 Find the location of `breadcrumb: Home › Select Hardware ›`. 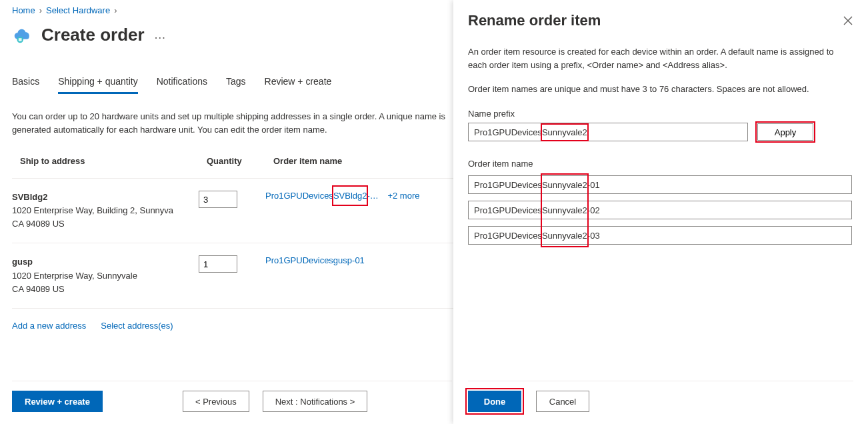

breadcrumb: Home › Select Hardware › is located at coordinates (233, 11).